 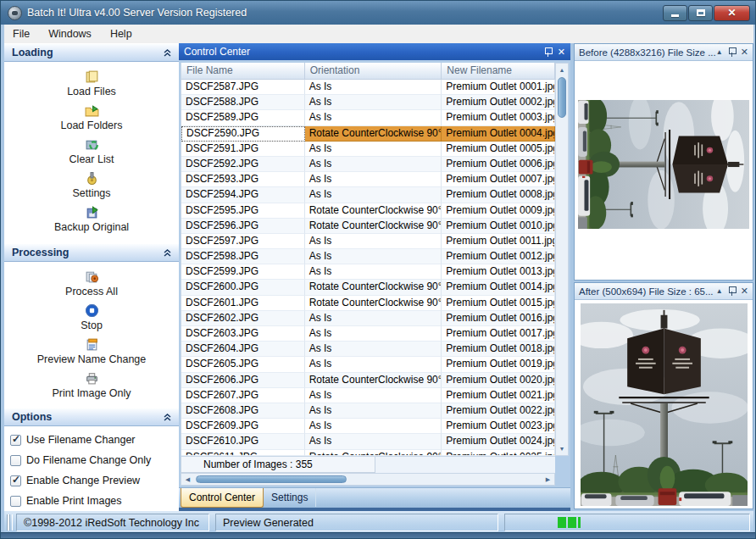 I want to click on cell-file-name: DSCF2589.JPG, so click(x=243, y=118).